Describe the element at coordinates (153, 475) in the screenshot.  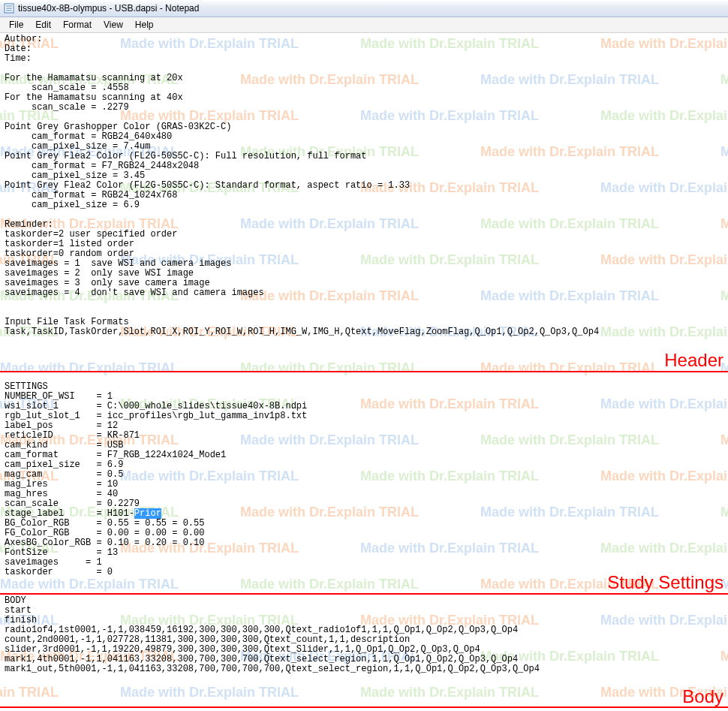
I see `settings-content: SETTINGS NUMBER_OF_WSI = 1 wsi_slot_1 = …` at that location.